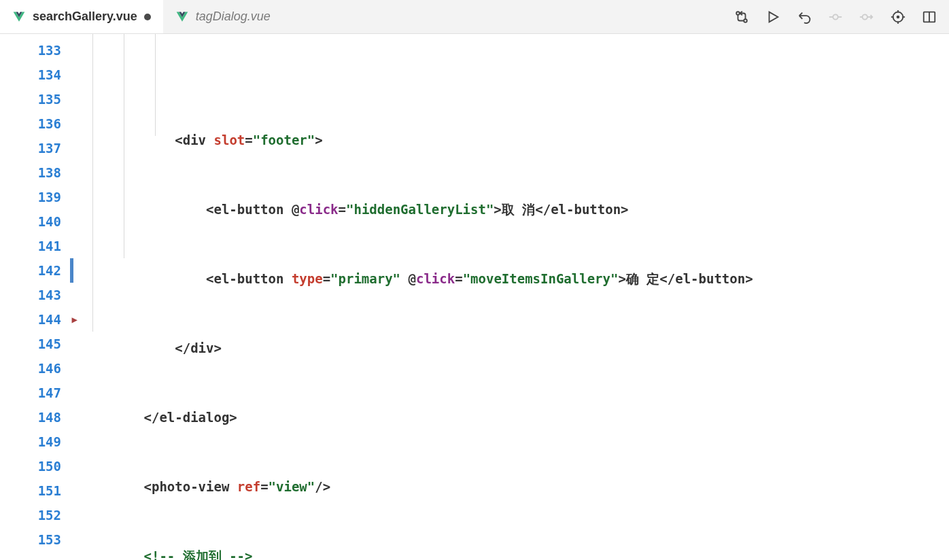  What do you see at coordinates (898, 17) in the screenshot?
I see `target-icon` at bounding box center [898, 17].